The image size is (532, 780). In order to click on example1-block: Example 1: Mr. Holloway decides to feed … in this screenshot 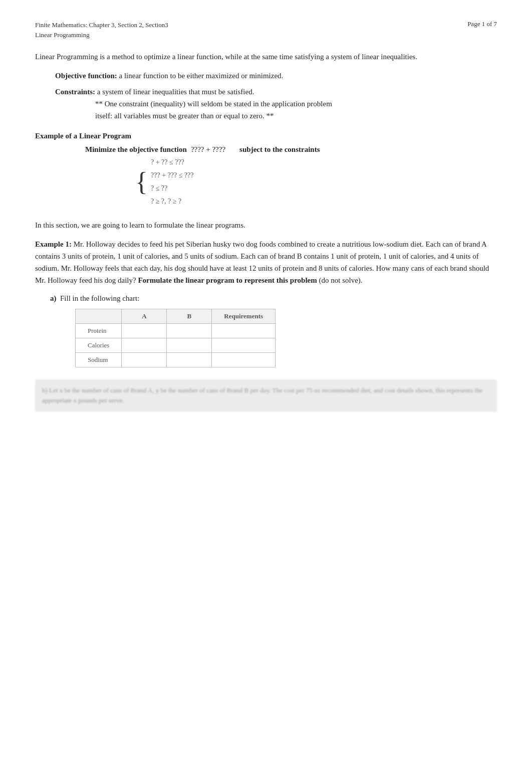, I will do `click(266, 262)`.